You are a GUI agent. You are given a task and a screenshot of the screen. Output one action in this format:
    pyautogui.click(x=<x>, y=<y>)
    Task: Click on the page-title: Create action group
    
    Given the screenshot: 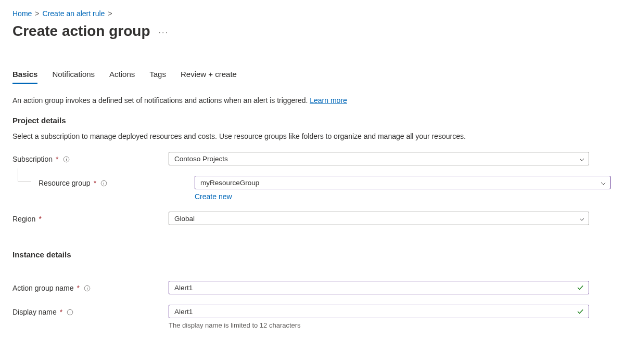 What is the action you would take?
    pyautogui.click(x=81, y=31)
    